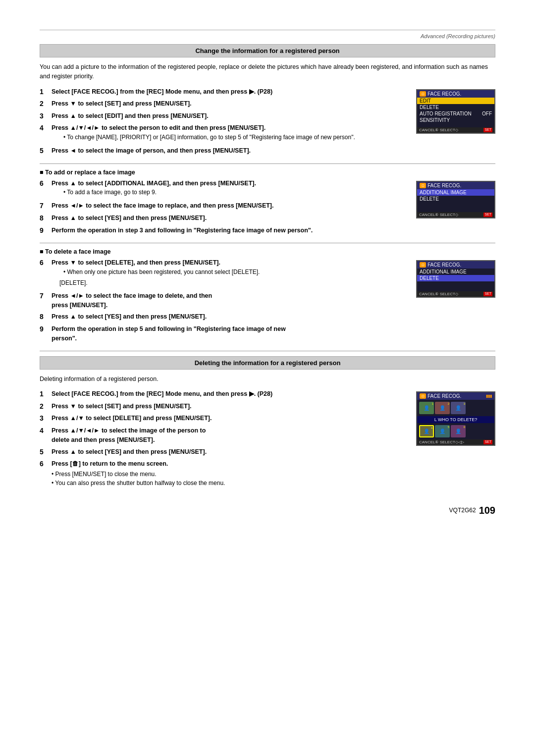  What do you see at coordinates (268, 51) in the screenshot?
I see `section1-header: Change the information for a registered …` at bounding box center [268, 51].